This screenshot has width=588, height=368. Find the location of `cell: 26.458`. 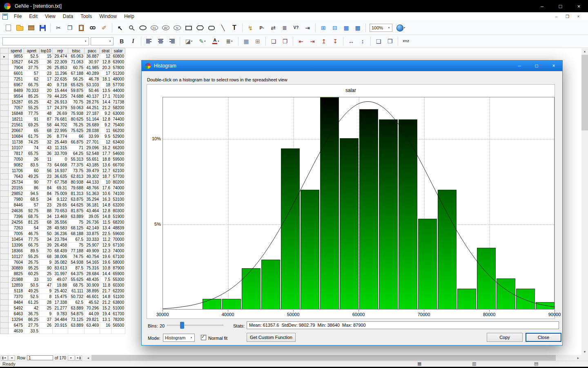

cell: 26.458 is located at coordinates (60, 245).